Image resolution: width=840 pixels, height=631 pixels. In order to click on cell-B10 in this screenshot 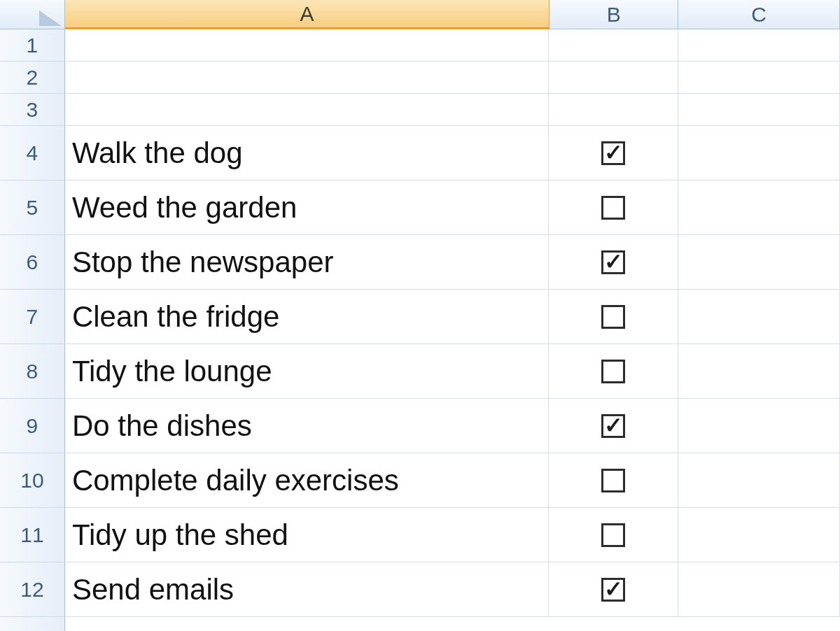, I will do `click(613, 481)`.